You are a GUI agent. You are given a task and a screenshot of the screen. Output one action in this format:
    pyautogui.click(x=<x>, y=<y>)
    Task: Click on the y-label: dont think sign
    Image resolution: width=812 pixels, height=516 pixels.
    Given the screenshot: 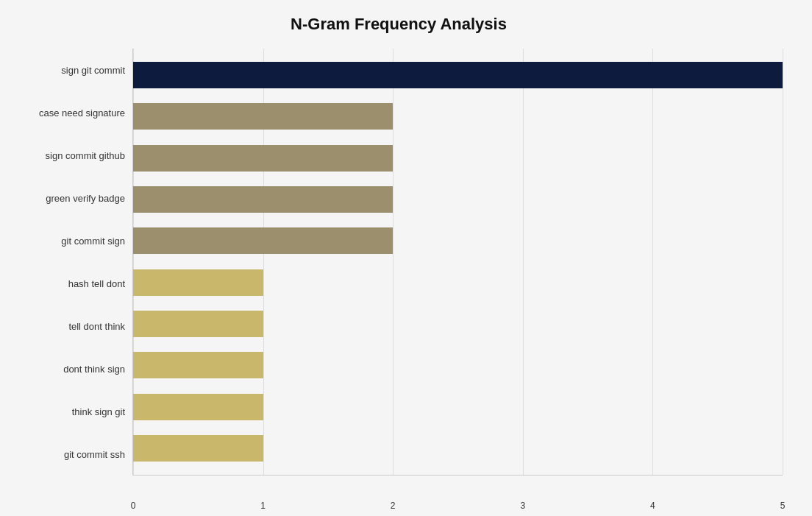 What is the action you would take?
    pyautogui.click(x=70, y=370)
    